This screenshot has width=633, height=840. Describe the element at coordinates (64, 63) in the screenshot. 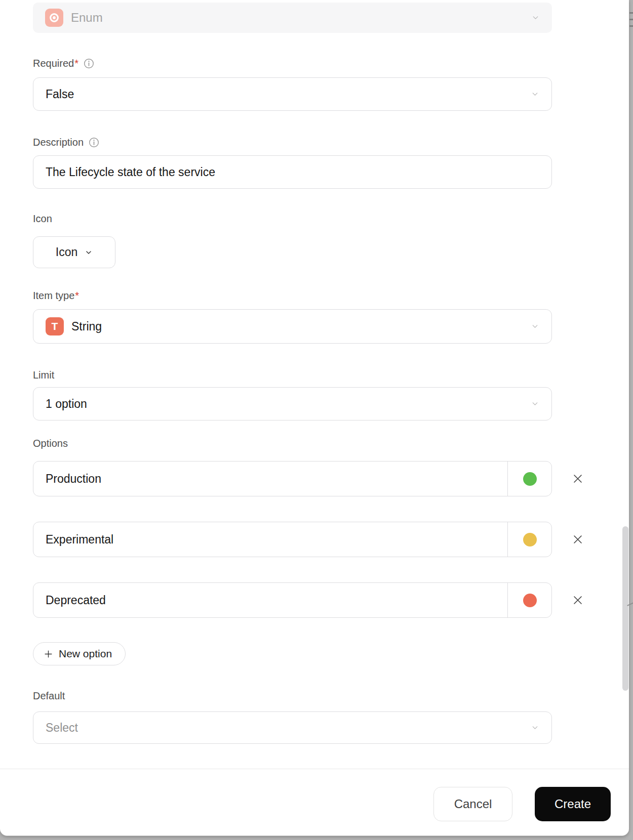

I see `required-label: Required*` at that location.